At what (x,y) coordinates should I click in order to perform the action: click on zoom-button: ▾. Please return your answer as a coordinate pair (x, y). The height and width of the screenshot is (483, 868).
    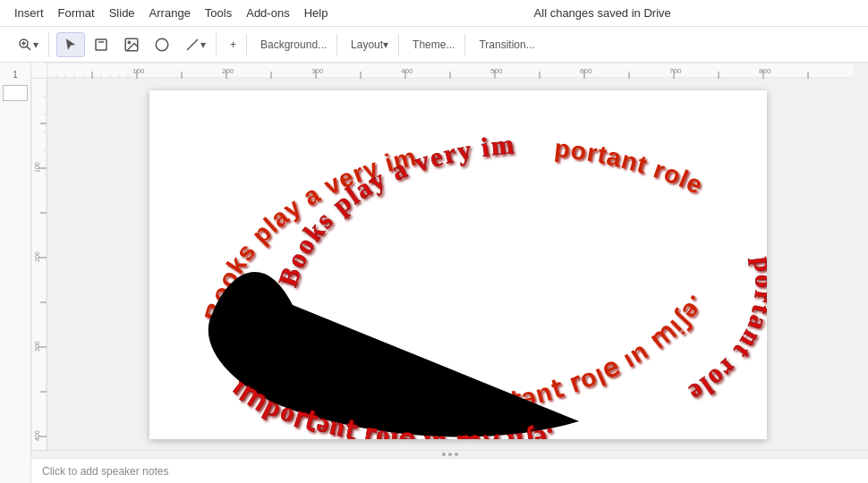
    Looking at the image, I should click on (28, 45).